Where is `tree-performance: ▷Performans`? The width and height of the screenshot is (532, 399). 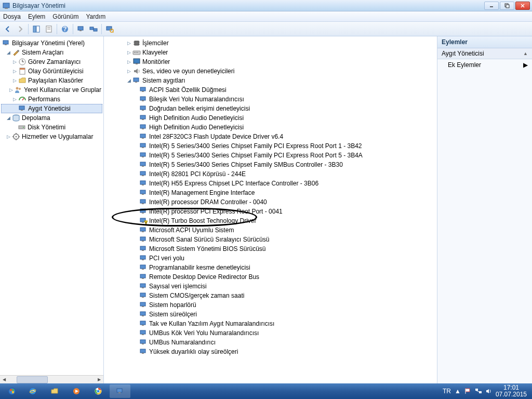
tree-performance: ▷Performans is located at coordinates (52, 99).